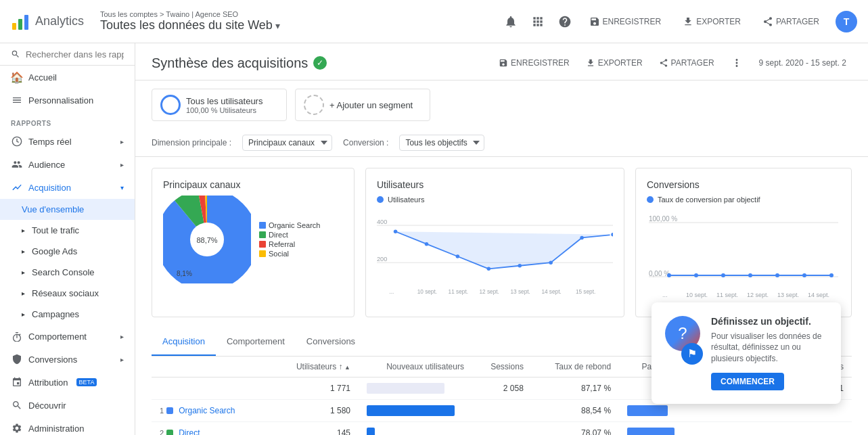  Describe the element at coordinates (17, 164) in the screenshot. I see `audience-icon` at that location.